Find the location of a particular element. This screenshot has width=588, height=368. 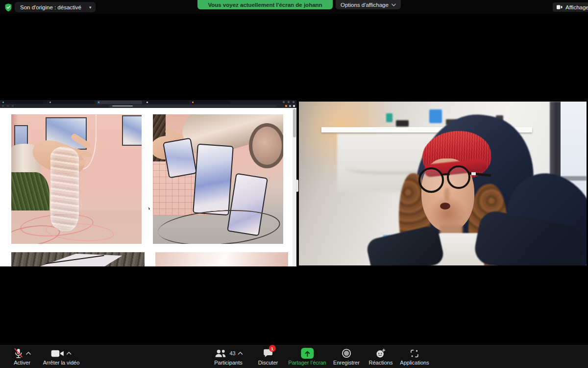

artwork-thumbnail-field-sheet is located at coordinates (78, 259).